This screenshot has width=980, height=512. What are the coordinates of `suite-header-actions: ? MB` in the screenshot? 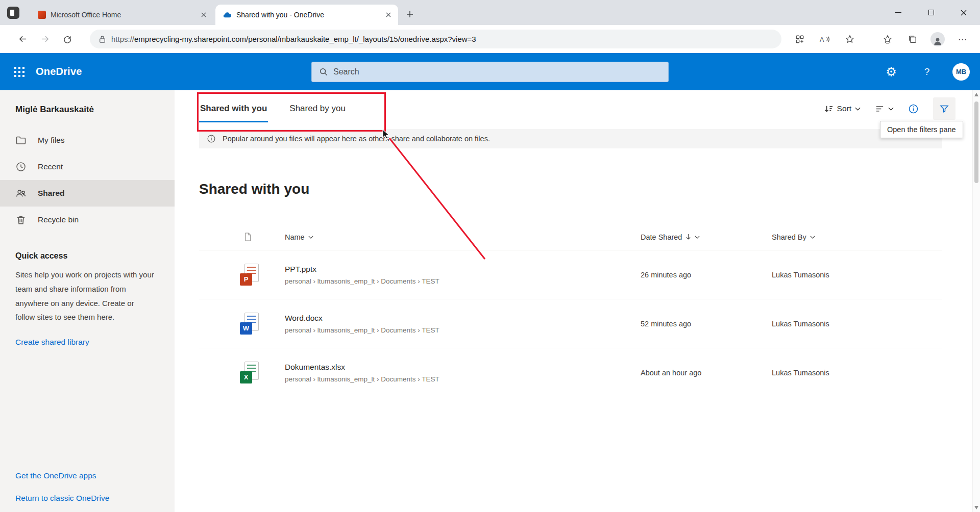 It's located at (930, 71).